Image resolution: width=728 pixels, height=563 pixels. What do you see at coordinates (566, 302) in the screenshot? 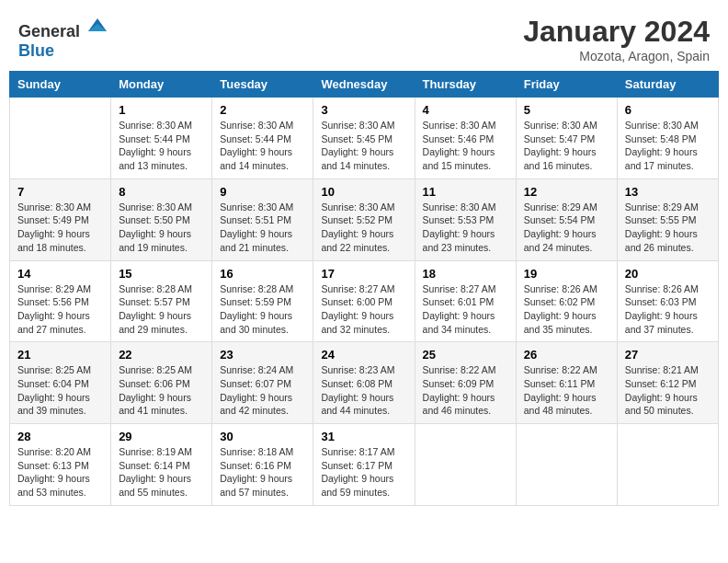
I see `table-row: 19 Sunrise: 8:26 AMSunset: 6:02 PMDaylig…` at bounding box center [566, 302].